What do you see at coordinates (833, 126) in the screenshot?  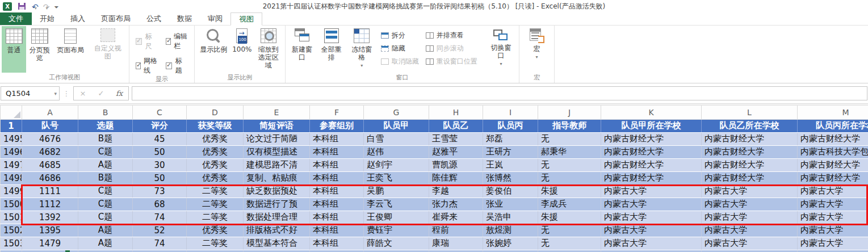 I see `cell: 队员丙所在学校` at bounding box center [833, 126].